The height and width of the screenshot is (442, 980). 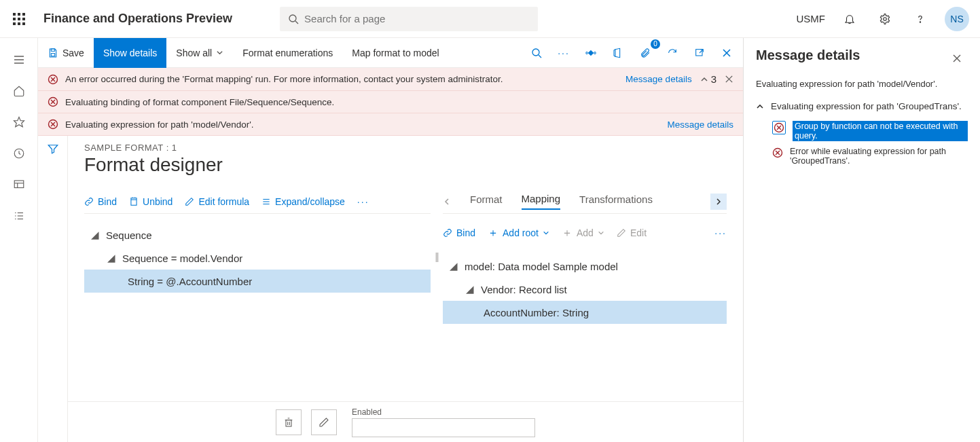 I want to click on add-root-button: ＋Add root, so click(x=519, y=234).